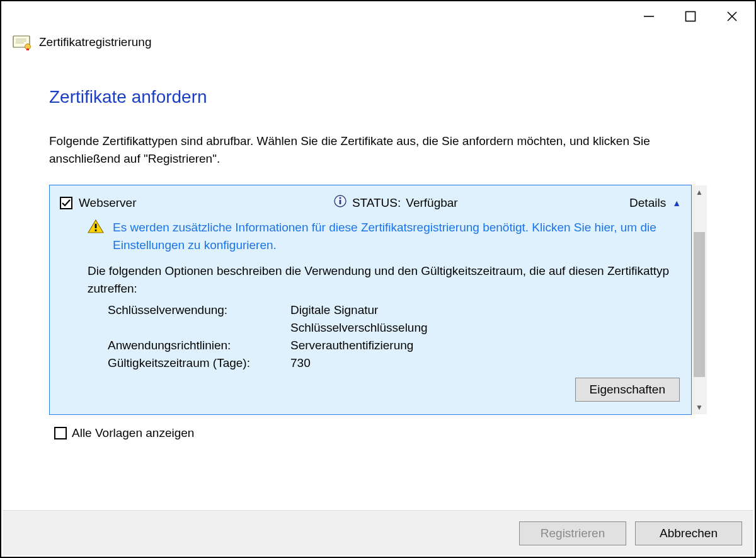 The width and height of the screenshot is (756, 558). Describe the element at coordinates (340, 203) in the screenshot. I see `info-icon` at that location.